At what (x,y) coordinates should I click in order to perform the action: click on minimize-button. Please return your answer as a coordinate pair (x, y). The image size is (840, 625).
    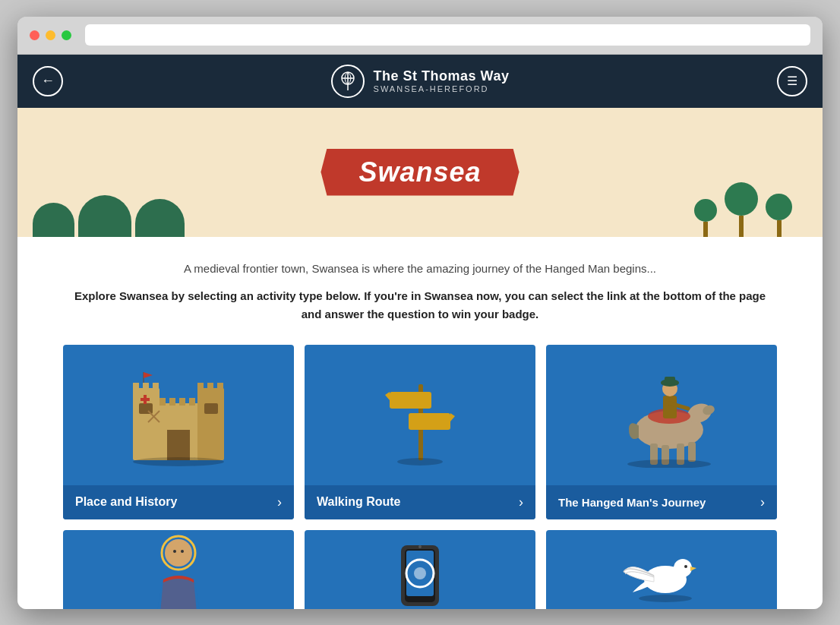
    Looking at the image, I should click on (50, 35).